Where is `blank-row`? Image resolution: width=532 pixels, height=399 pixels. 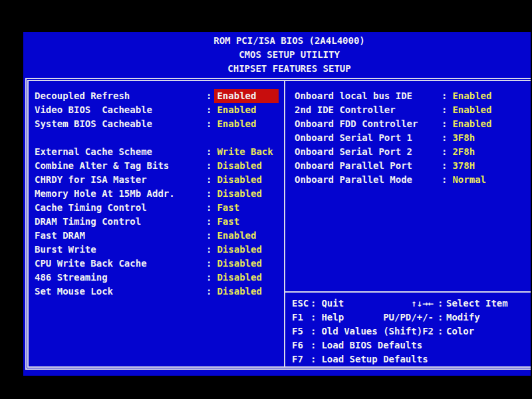
blank-row is located at coordinates (160, 138).